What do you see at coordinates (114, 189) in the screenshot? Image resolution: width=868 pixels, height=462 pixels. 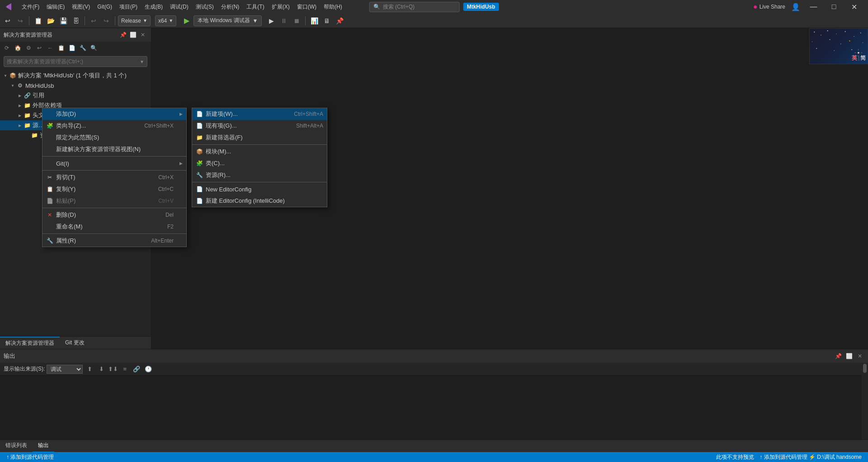 I see `ctx-copy: 📋 复制(Y) Ctrl+C` at bounding box center [114, 189].